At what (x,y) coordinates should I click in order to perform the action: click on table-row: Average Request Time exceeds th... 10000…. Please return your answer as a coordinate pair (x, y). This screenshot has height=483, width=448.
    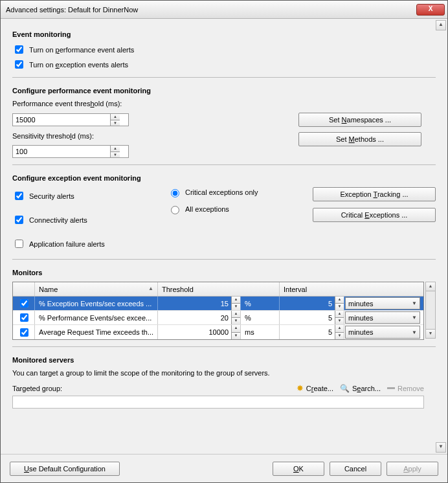
    Looking at the image, I should click on (218, 332).